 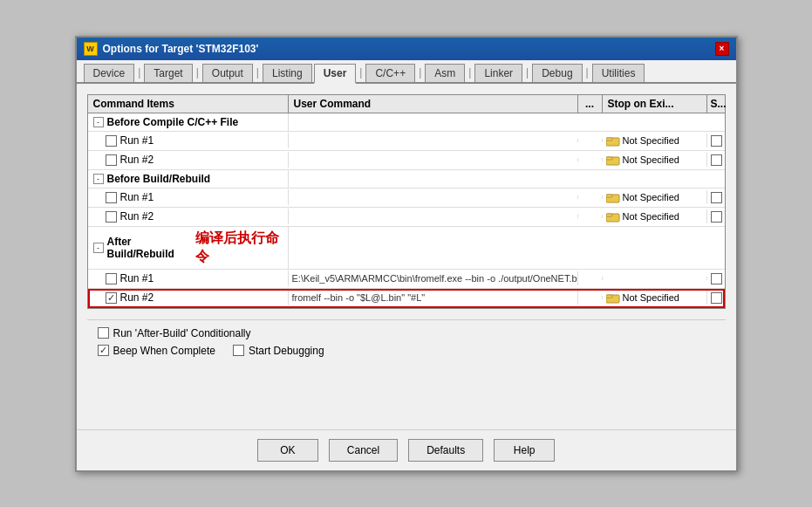 What do you see at coordinates (619, 73) in the screenshot?
I see `tab-utilities: Utilities` at bounding box center [619, 73].